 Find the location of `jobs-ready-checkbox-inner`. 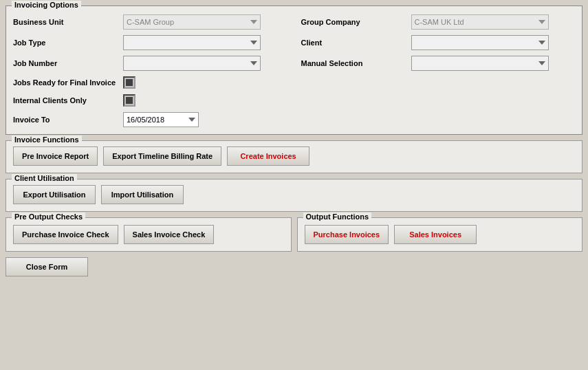

jobs-ready-checkbox-inner is located at coordinates (129, 83).